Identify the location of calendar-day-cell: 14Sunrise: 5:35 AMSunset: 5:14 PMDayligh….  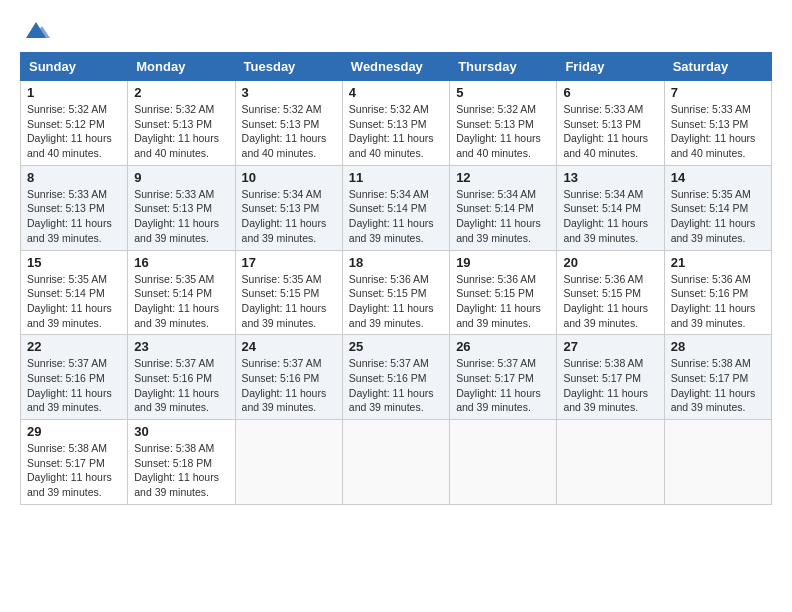
(718, 208).